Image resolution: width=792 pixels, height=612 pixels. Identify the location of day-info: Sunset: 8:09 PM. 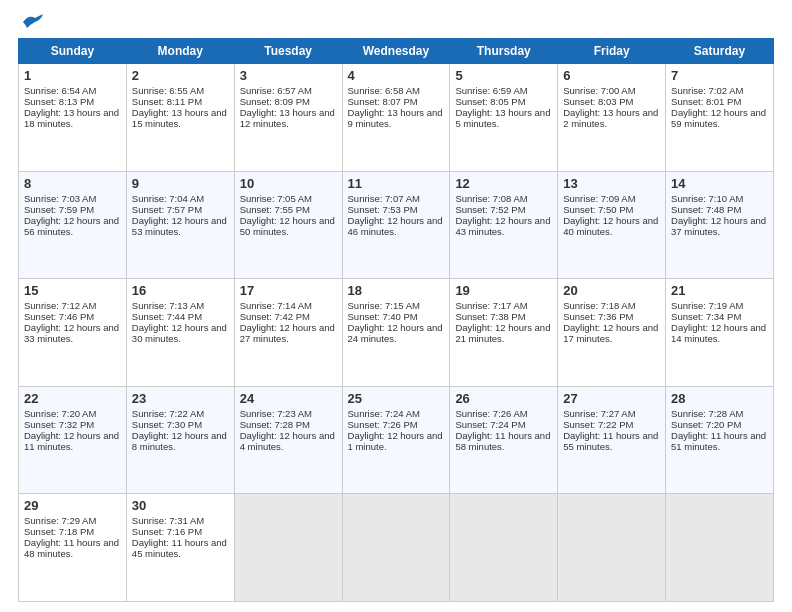
(288, 102).